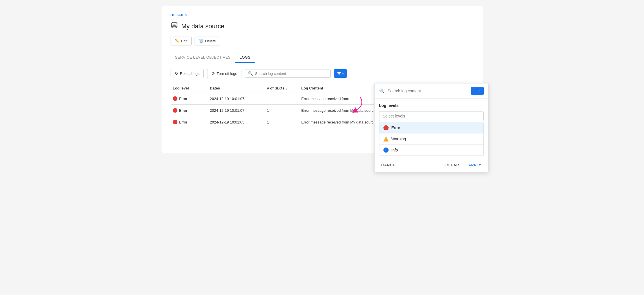 Image resolution: width=644 pixels, height=295 pixels. I want to click on turn-off-logs-button: ⊘ Turn off logs, so click(224, 73).